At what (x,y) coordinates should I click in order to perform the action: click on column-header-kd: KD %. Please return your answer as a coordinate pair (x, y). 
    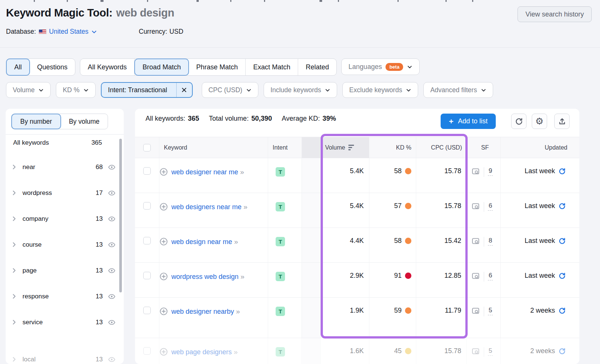
    Looking at the image, I should click on (393, 148).